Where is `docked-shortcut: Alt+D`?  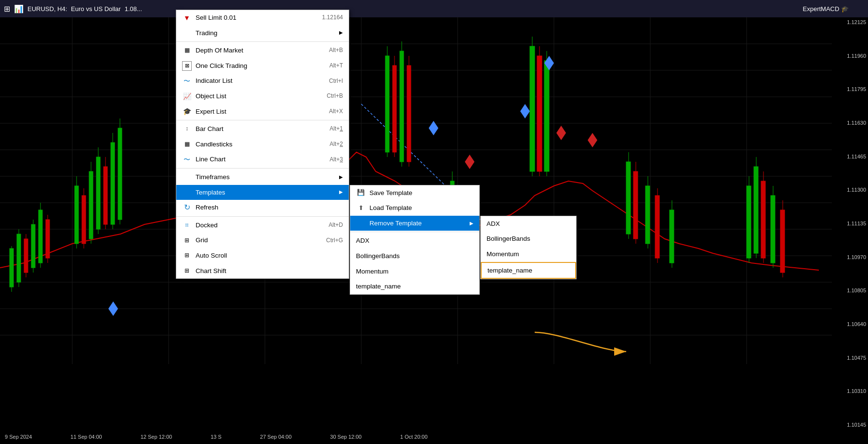
docked-shortcut: Alt+D is located at coordinates (336, 225).